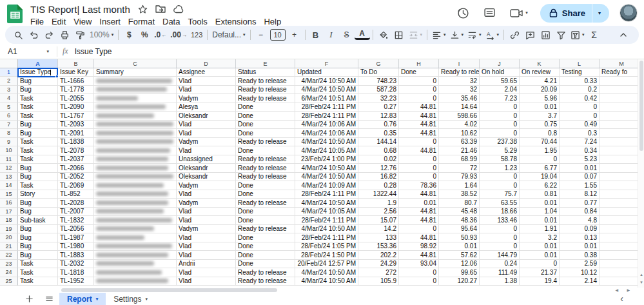  What do you see at coordinates (161, 9) in the screenshot?
I see `move-folder-icon` at bounding box center [161, 9].